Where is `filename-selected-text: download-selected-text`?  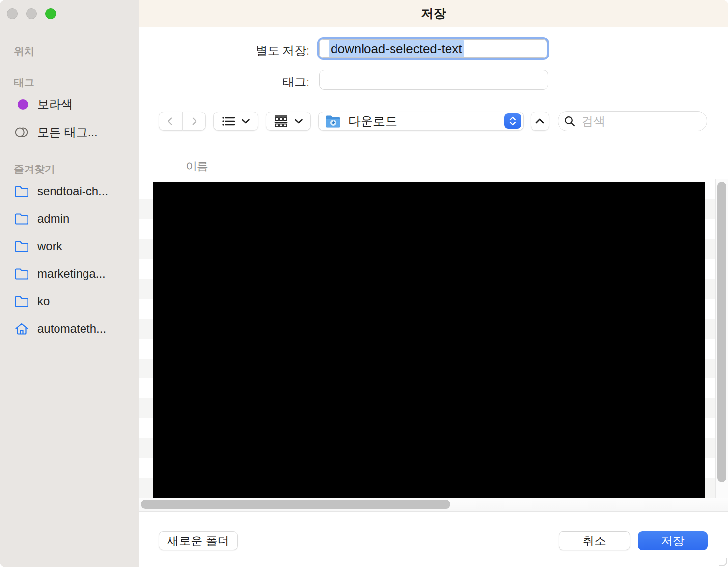 filename-selected-text: download-selected-text is located at coordinates (396, 49).